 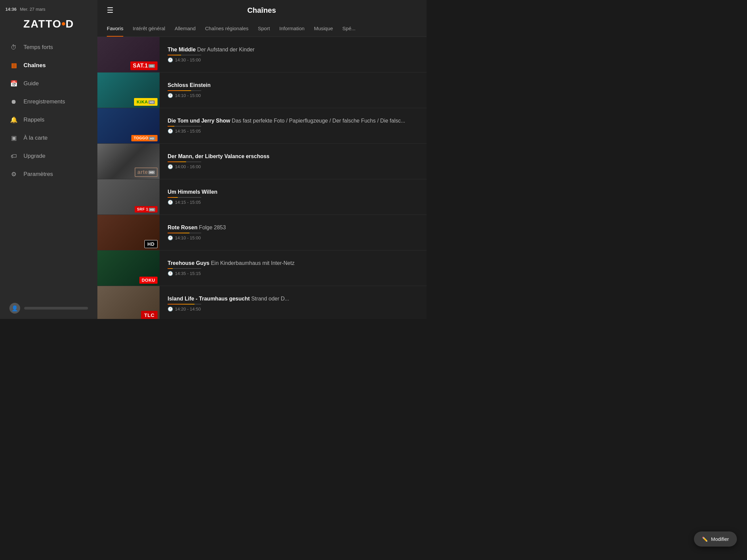 I want to click on channel-logo: DOKU, so click(x=149, y=280).